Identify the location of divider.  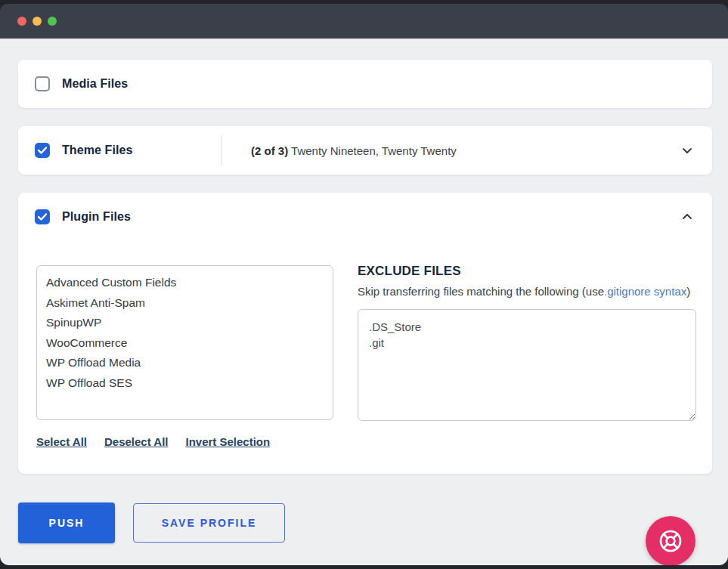
(222, 150).